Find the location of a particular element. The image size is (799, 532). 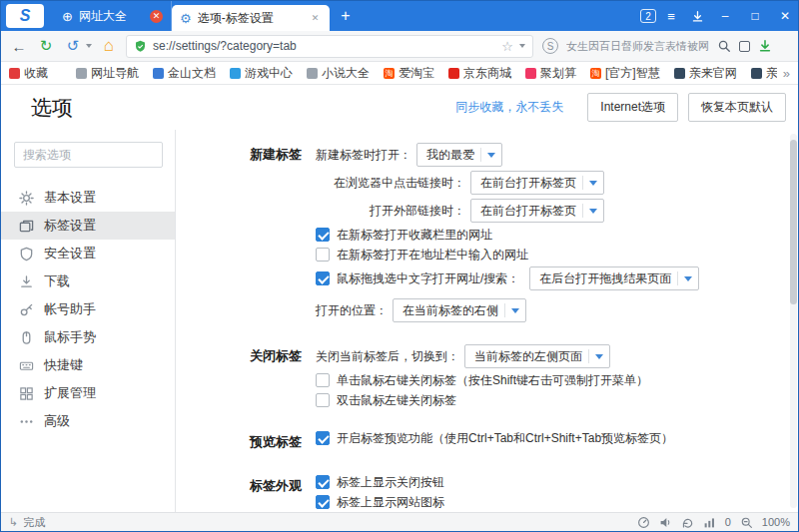

tao-icon: 淘 is located at coordinates (595, 74).